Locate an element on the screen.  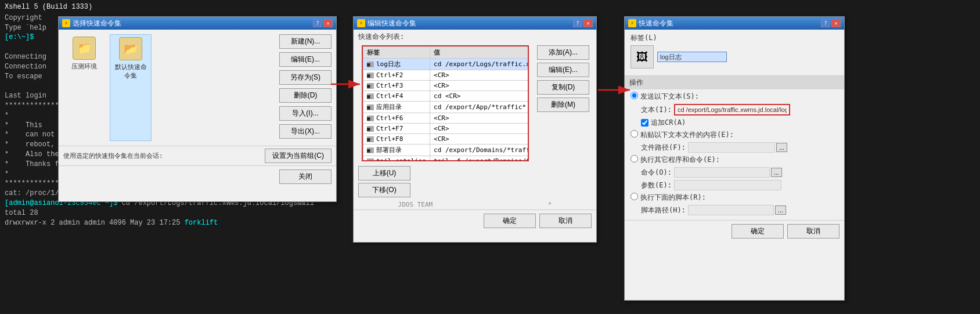
close-btn: 关闭 is located at coordinates (305, 176).